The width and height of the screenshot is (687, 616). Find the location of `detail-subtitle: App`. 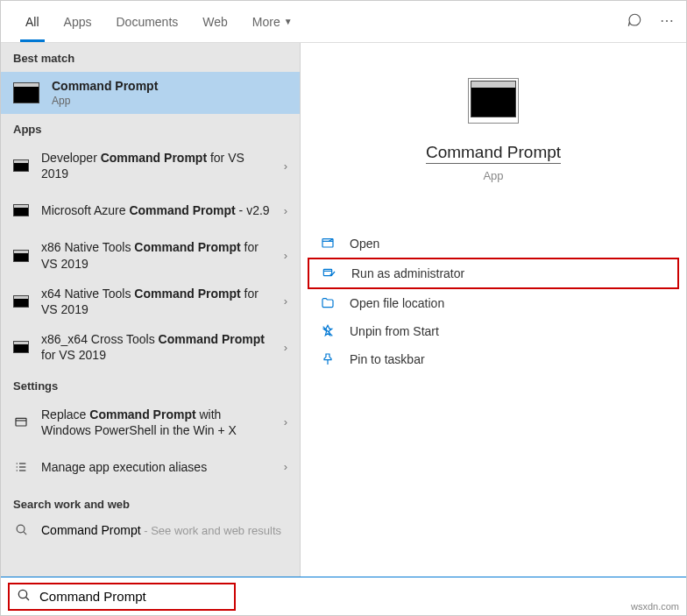

detail-subtitle: App is located at coordinates (492, 175).